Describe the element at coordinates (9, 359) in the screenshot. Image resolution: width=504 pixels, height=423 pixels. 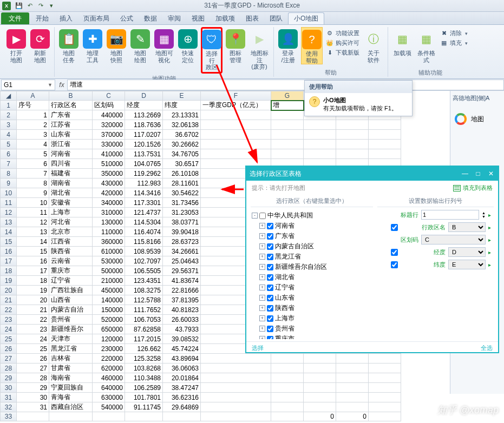
I see `row-header: 27` at that location.